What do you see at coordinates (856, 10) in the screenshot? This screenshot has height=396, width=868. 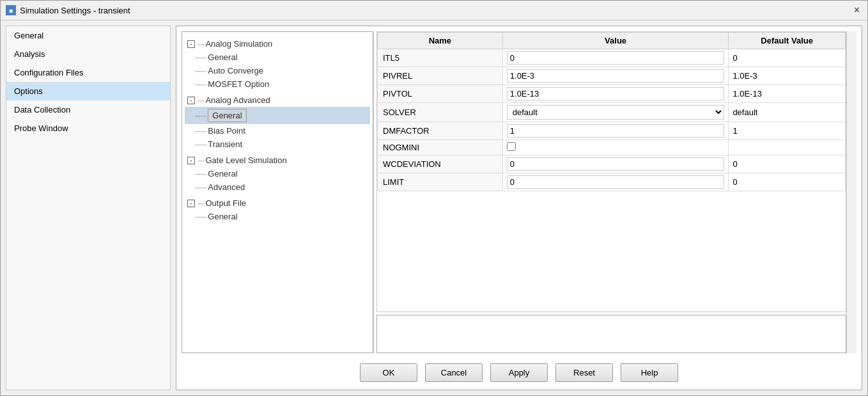 I see `close-button: ×` at bounding box center [856, 10].